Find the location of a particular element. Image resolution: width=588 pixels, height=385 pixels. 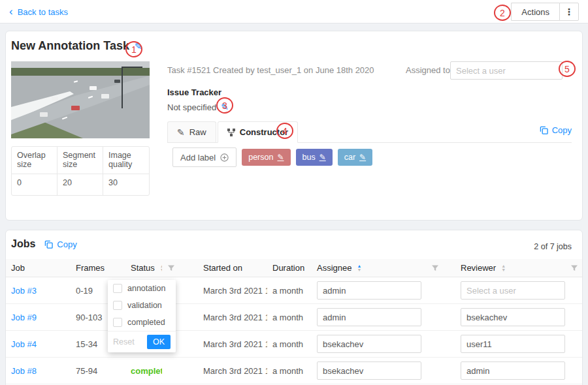

filter-ok-button: OK is located at coordinates (159, 342).